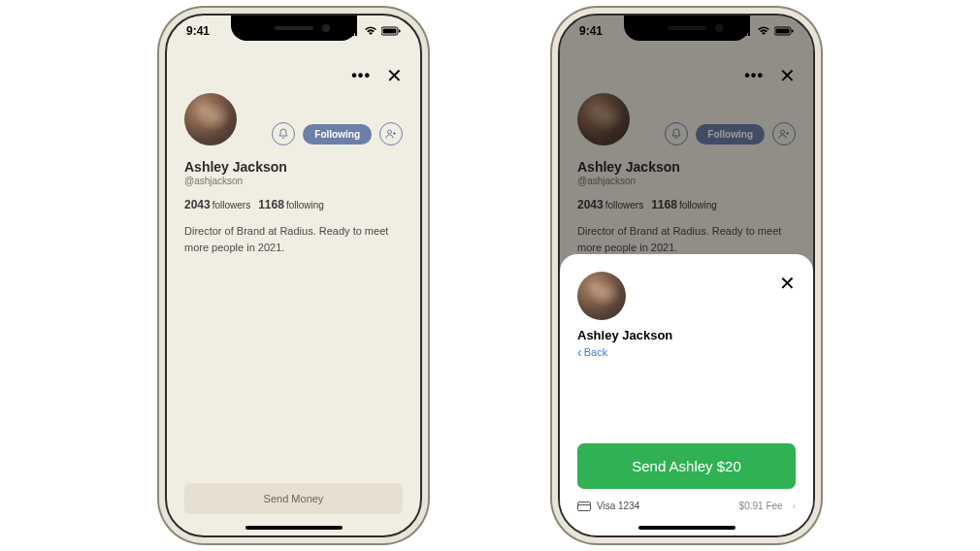 The width and height of the screenshot is (980, 551). What do you see at coordinates (272, 205) in the screenshot?
I see `following-count: 1168` at bounding box center [272, 205].